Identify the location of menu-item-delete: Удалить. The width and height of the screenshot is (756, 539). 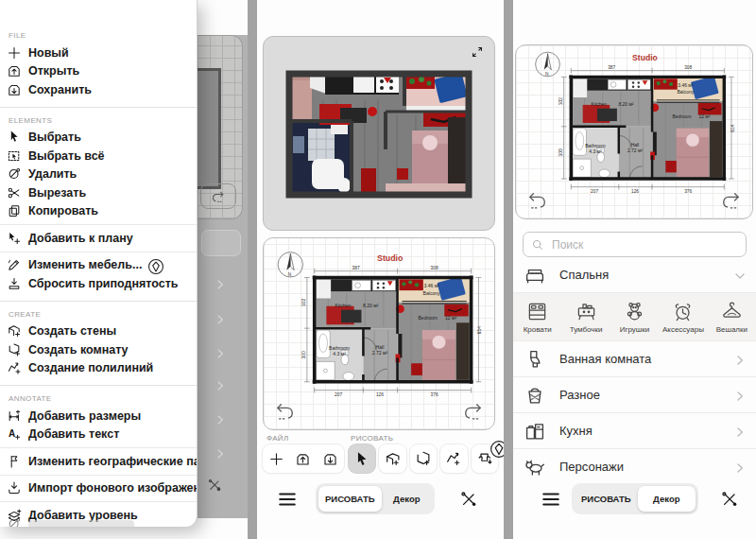
(98, 175).